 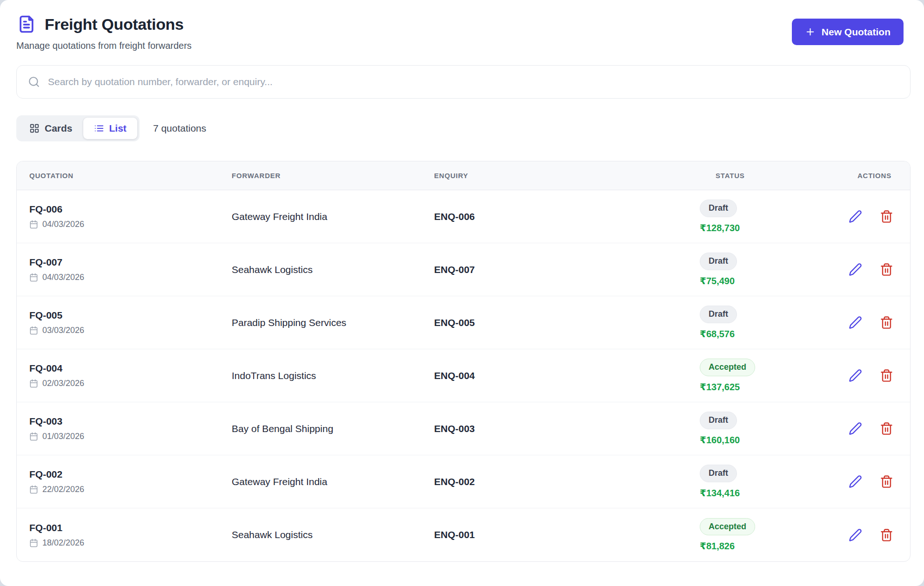 What do you see at coordinates (848, 32) in the screenshot?
I see `new-quotation-button: New Quotation` at bounding box center [848, 32].